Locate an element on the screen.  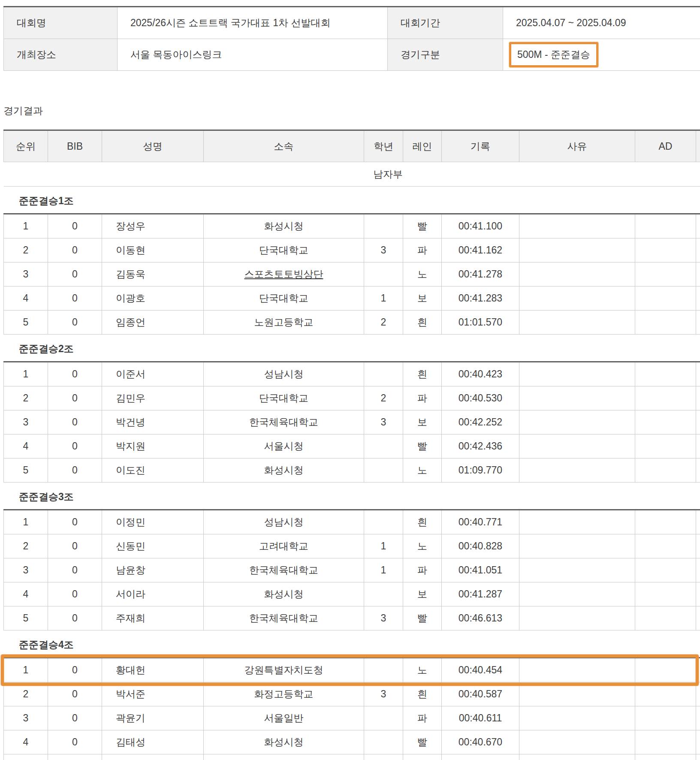
event-division-value: 500M - 준준결승 is located at coordinates (601, 55).